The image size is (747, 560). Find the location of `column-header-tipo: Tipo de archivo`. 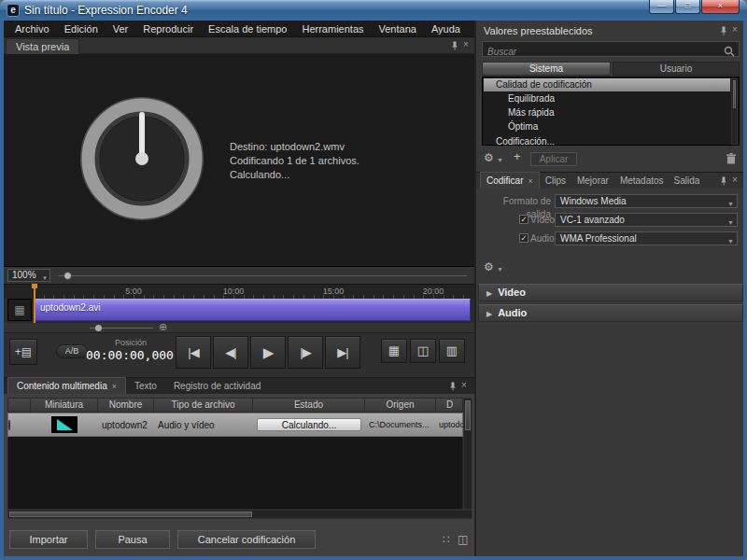

column-header-tipo: Tipo de archivo is located at coordinates (204, 405).